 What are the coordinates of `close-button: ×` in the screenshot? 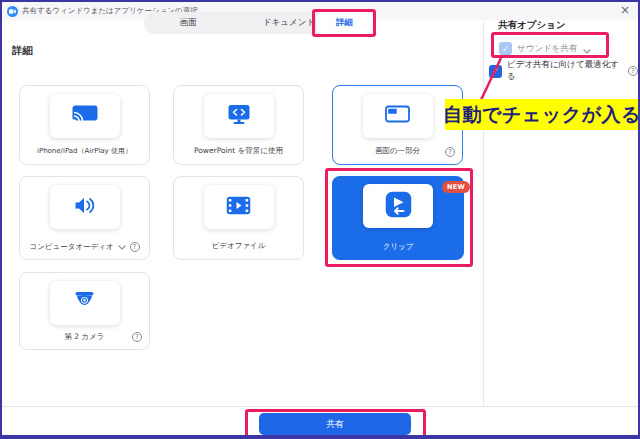 It's located at (625, 10).